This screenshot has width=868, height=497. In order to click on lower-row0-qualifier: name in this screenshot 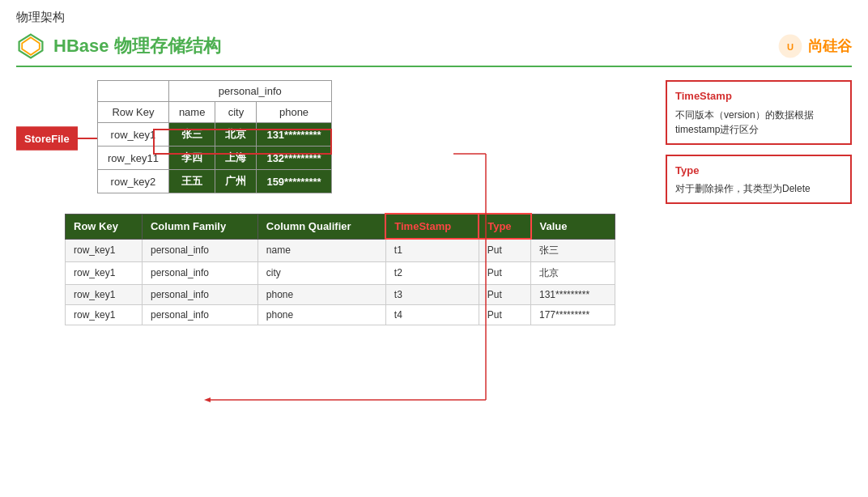, I will do `click(321, 250)`.